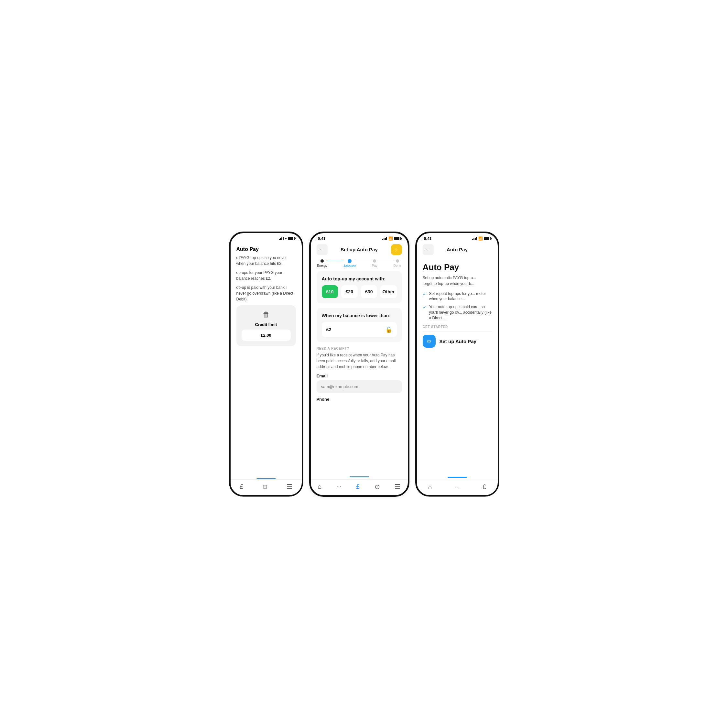  I want to click on battery-icon, so click(292, 239).